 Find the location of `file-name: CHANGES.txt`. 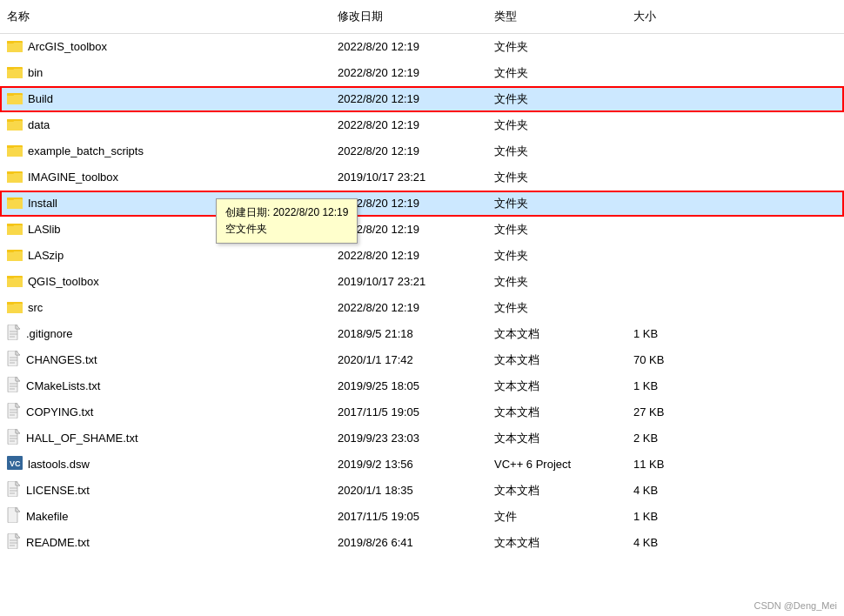

file-name: CHANGES.txt is located at coordinates (62, 360).